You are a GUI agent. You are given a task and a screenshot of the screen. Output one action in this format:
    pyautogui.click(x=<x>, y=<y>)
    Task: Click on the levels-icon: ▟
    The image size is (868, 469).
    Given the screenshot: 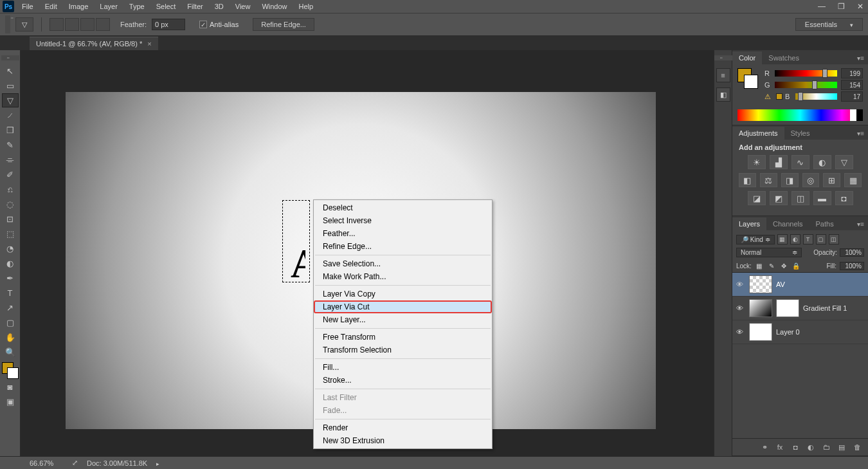 What is the action you would take?
    pyautogui.click(x=779, y=162)
    